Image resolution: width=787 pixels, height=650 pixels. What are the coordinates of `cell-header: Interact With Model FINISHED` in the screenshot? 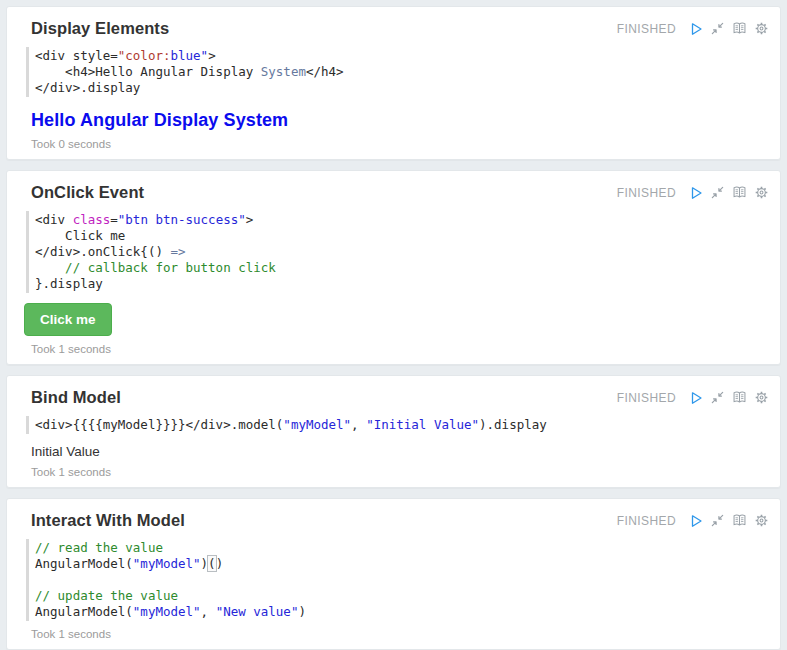 It's located at (400, 520).